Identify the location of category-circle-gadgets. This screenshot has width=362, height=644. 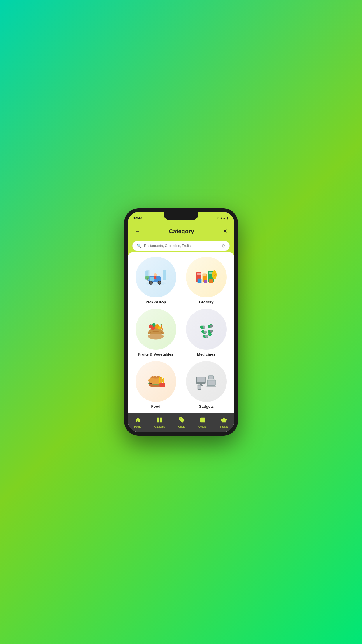
(206, 382).